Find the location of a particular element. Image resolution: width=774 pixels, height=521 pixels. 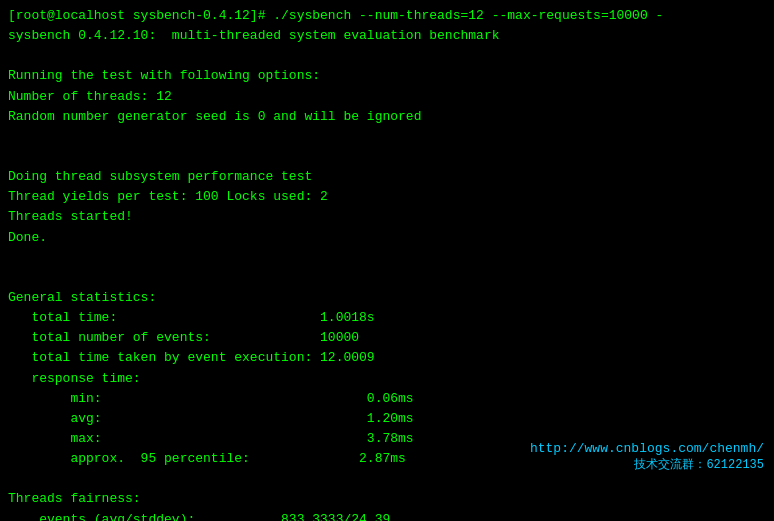

terminal-line-events-fair: events (avg/stddev): 833.3333/24.39 is located at coordinates (387, 516).